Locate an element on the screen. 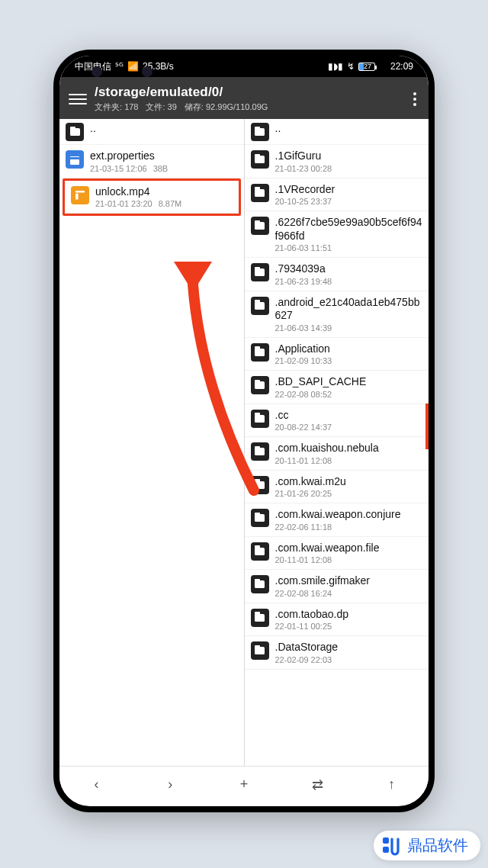 This screenshot has height=868, width=488. folder-item: .com.kwai.weapon.file20-11-01 12:08 is located at coordinates (337, 554).